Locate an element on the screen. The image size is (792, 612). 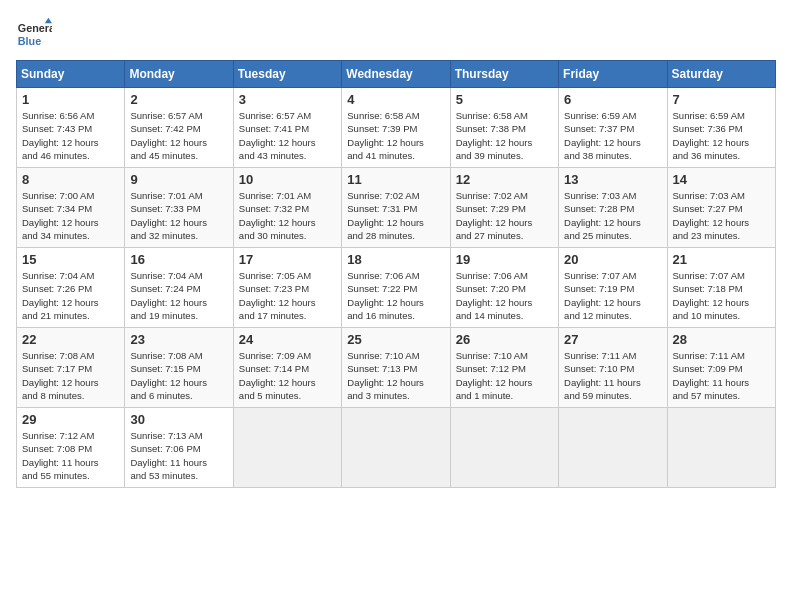
day-info: Sunrise: 7:03 AM Sunset: 7:28 PM Dayligh… is located at coordinates (612, 216).